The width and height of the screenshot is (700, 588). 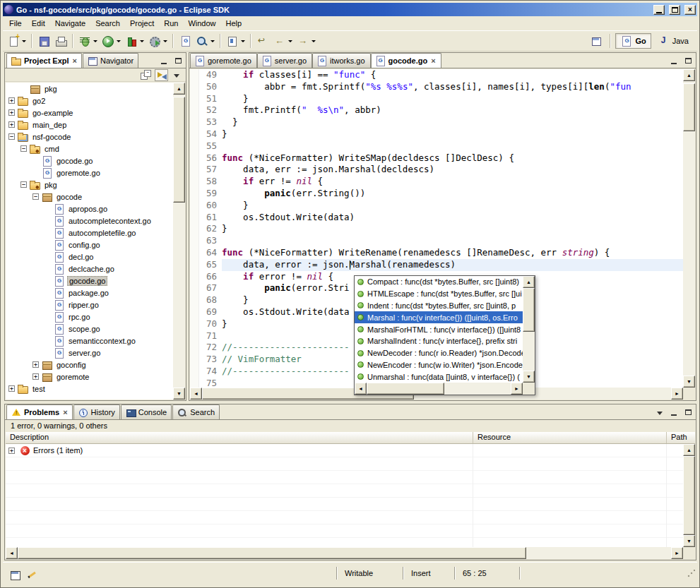 What do you see at coordinates (89, 89) in the screenshot?
I see `tree-item-pkg: pkg` at bounding box center [89, 89].